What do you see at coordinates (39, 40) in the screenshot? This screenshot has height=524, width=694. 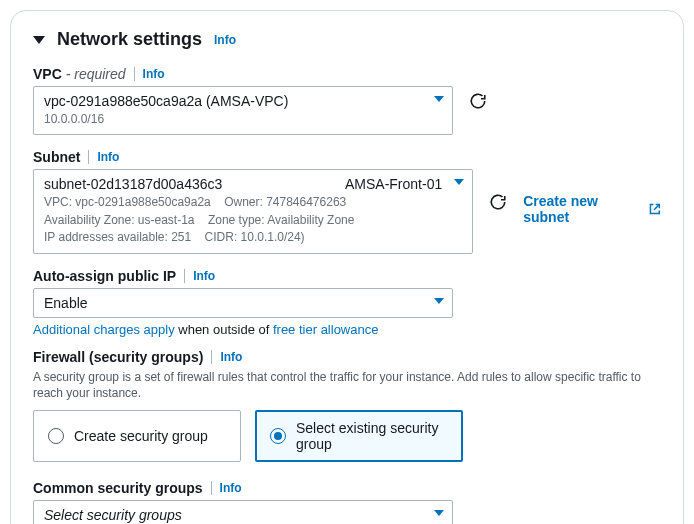 I see `collapse-caret-icon` at bounding box center [39, 40].